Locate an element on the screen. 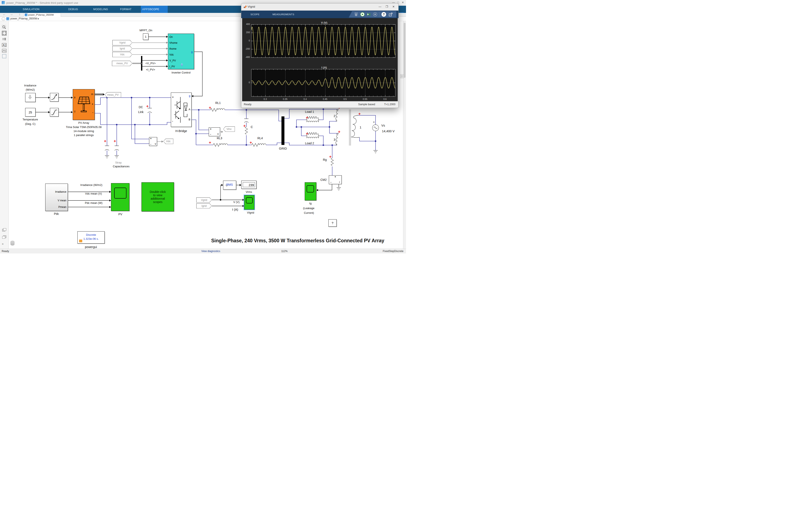 This screenshot has width=812, height=507. pv-array-sub2: 14-module string is located at coordinates (84, 131).